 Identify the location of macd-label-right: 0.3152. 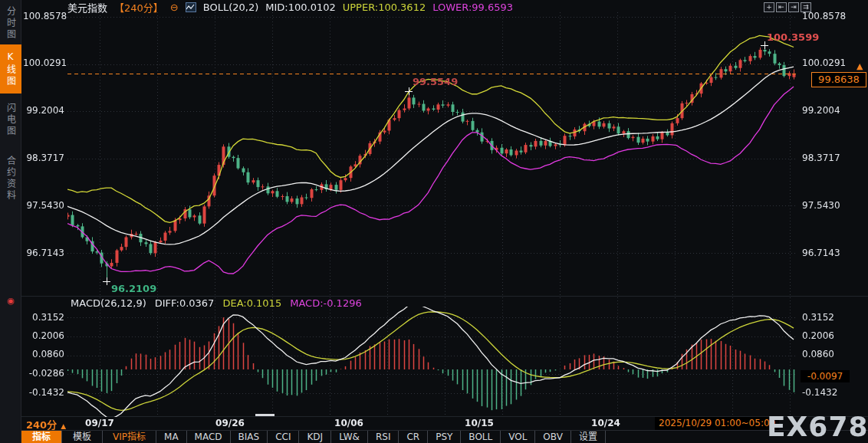
(823, 317).